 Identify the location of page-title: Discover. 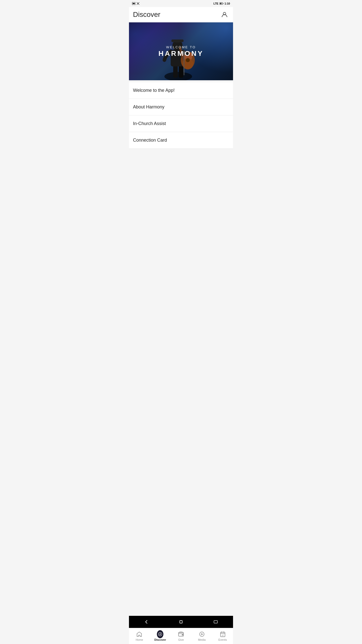
(147, 15).